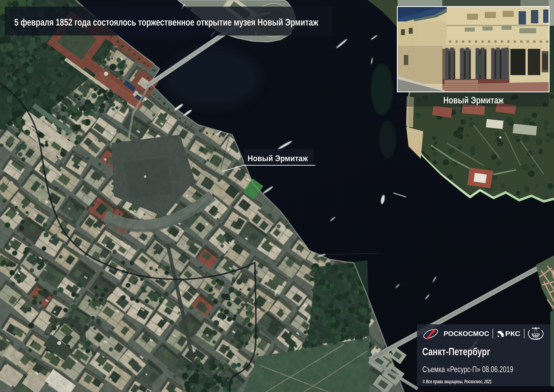 The height and width of the screenshot is (392, 554). What do you see at coordinates (166, 22) in the screenshot?
I see `svg-text:5 февраля 1852 года состоялось: 5 февраля 1852 года состоялось торжестве…` at bounding box center [166, 22].